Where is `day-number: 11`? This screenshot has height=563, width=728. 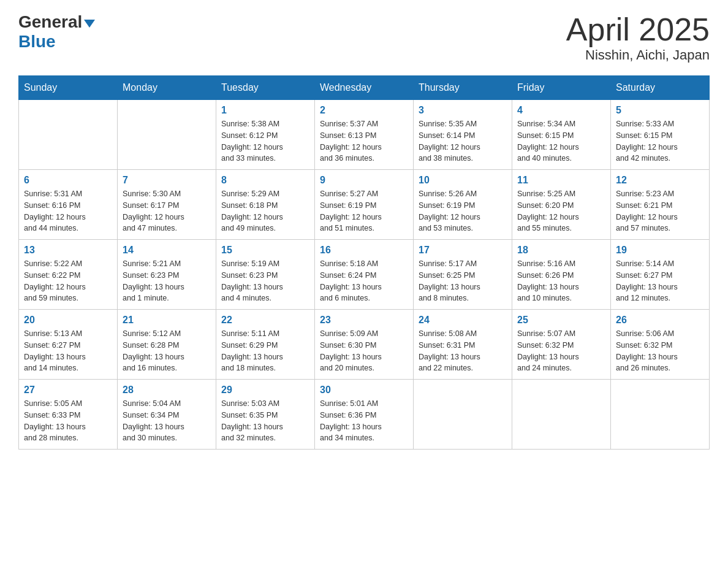
day-number: 11 is located at coordinates (561, 180).